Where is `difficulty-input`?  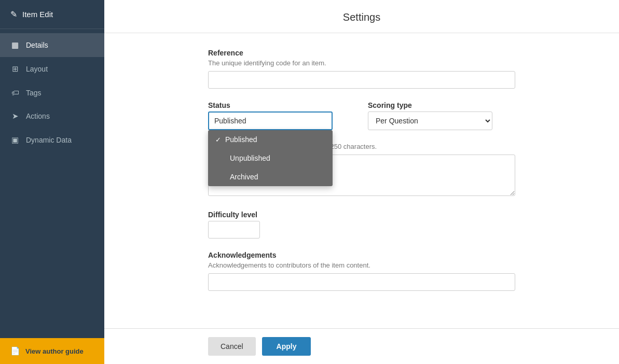
difficulty-input is located at coordinates (234, 230).